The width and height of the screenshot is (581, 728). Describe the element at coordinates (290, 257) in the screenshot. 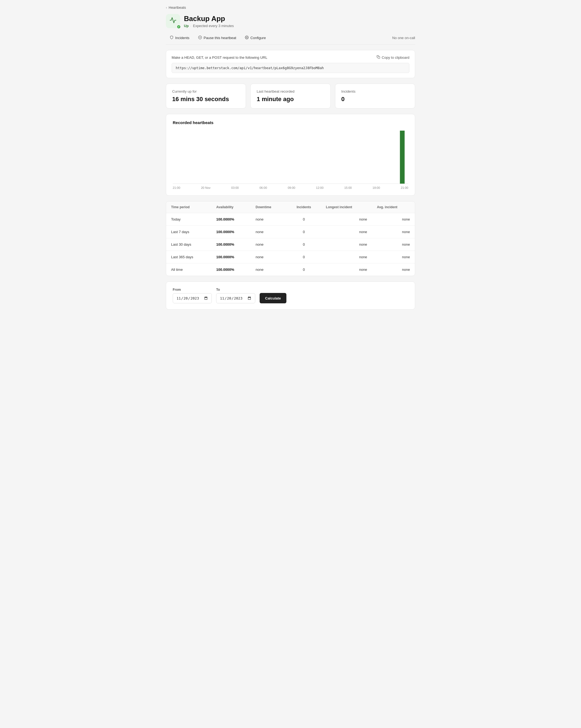

I see `table-row: Last 365 days 100.0000% none 0 none none` at that location.